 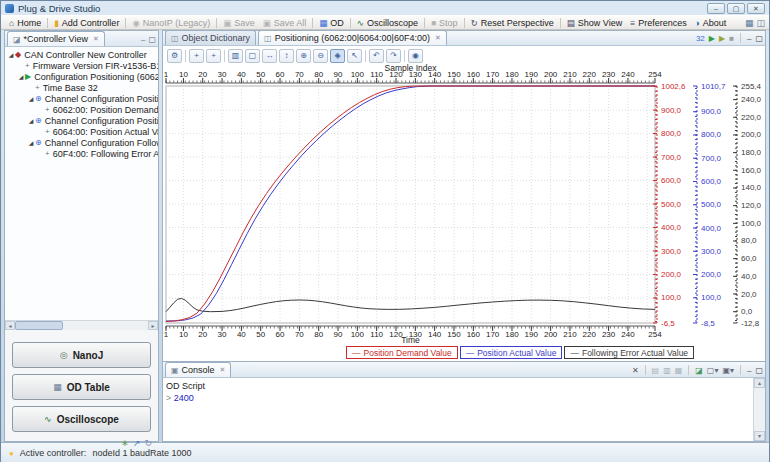 What do you see at coordinates (730, 39) in the screenshot?
I see `editor-toolbar-icons: 32▶▶■–▢` at bounding box center [730, 39].